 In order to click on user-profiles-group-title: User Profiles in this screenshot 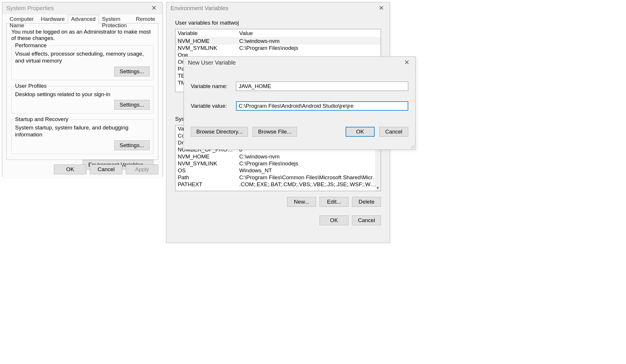, I will do `click(31, 86)`.